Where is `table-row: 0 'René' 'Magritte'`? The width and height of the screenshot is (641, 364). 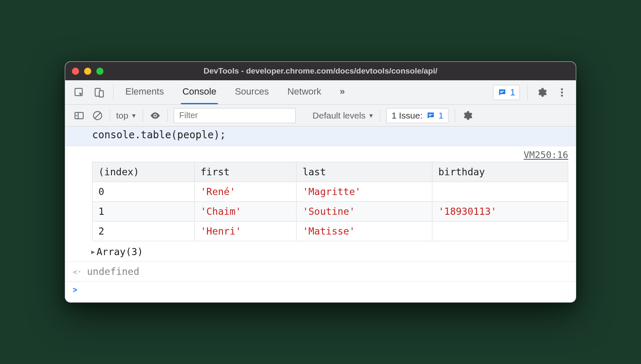
table-row: 0 'René' 'Magritte' is located at coordinates (331, 192).